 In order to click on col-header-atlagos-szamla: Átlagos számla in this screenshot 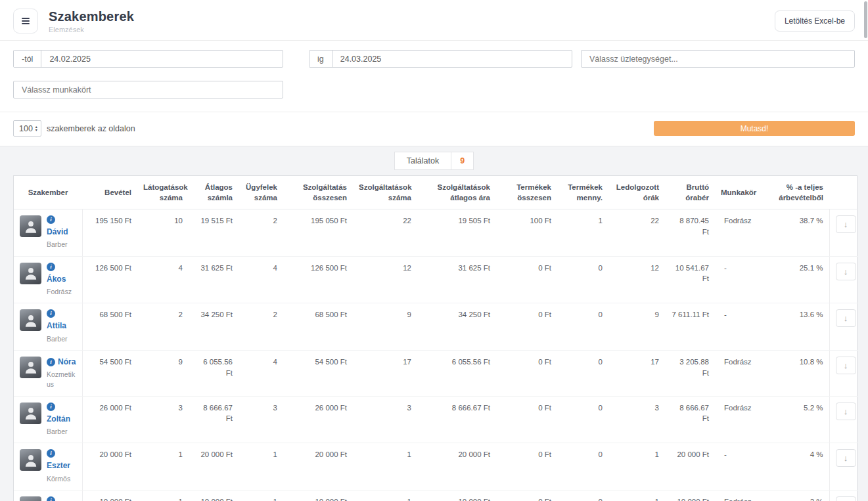, I will do `click(214, 193)`.